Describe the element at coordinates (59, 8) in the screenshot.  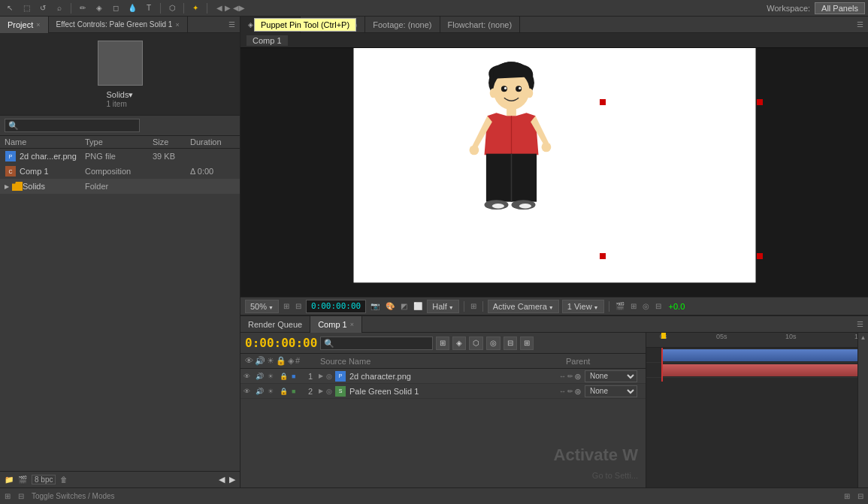
I see `zoom-tool: ⌕` at that location.